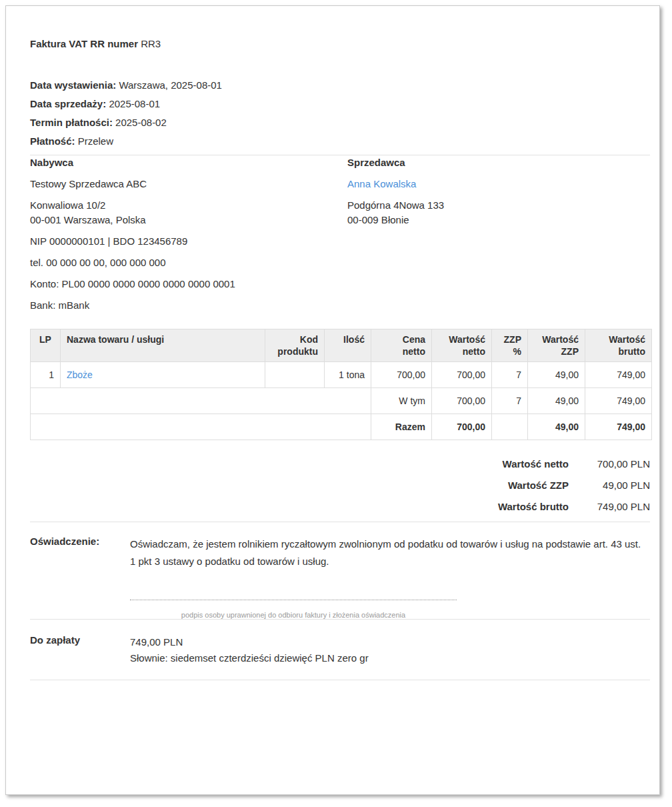  Describe the element at coordinates (499, 163) in the screenshot. I see `seller-heading: Sprzedawca` at that location.